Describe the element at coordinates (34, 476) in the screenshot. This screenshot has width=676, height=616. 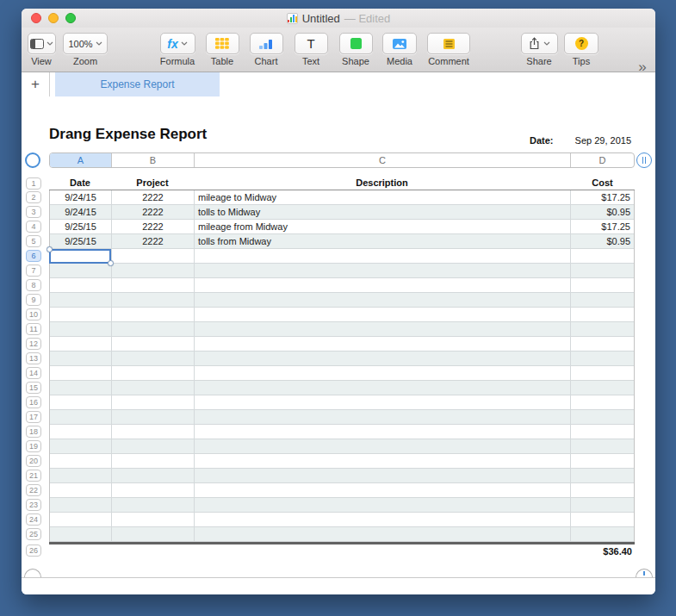
I see `row-header-21: 21` at that location.